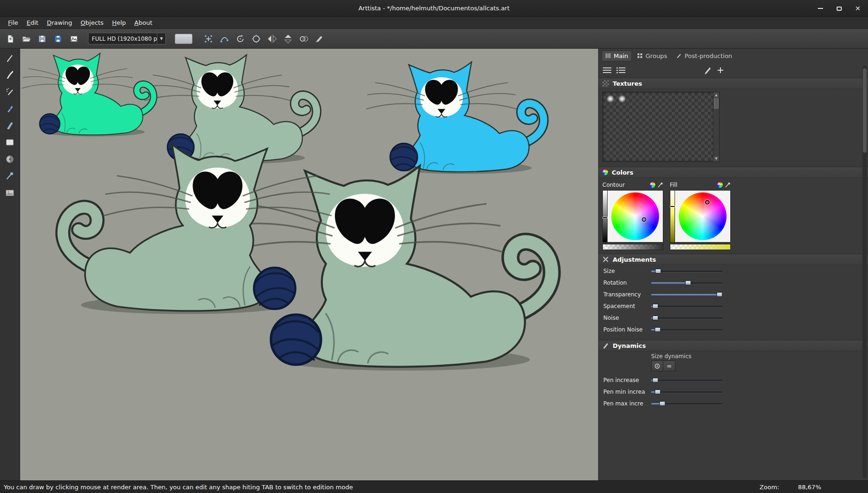 This screenshot has height=493, width=868. Describe the element at coordinates (679, 56) in the screenshot. I see `post-production-tab-icon` at that location.